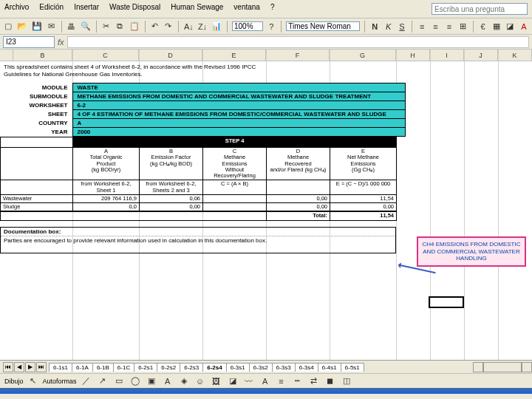  I want to click on rect-icon: ▭, so click(119, 381).